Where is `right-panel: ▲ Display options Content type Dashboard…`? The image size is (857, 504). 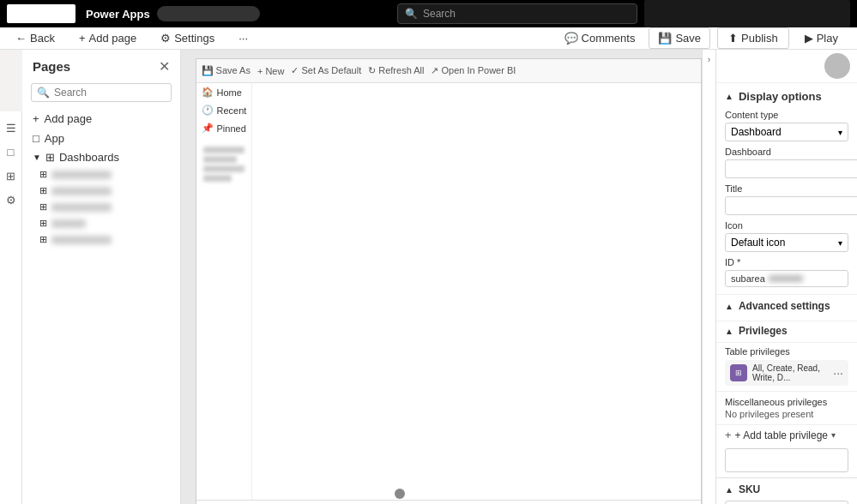
right-panel: ▲ Display options Content type Dashboard… is located at coordinates (786, 277).